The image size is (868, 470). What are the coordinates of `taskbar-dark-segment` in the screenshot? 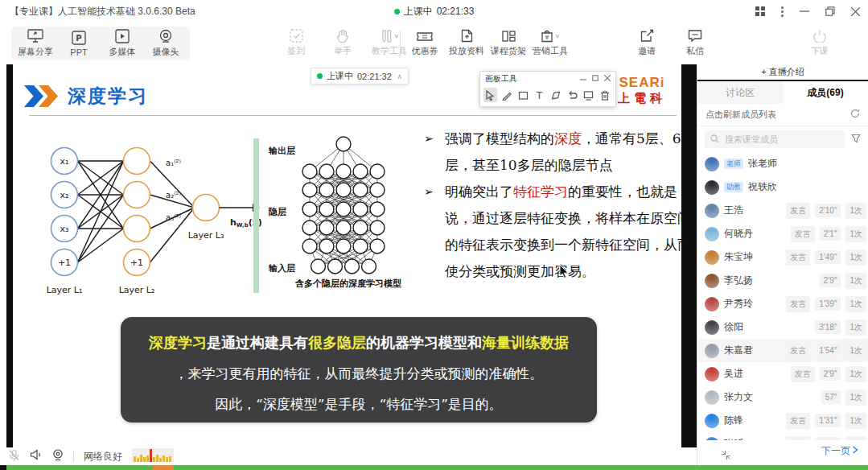 It's located at (3, 468).